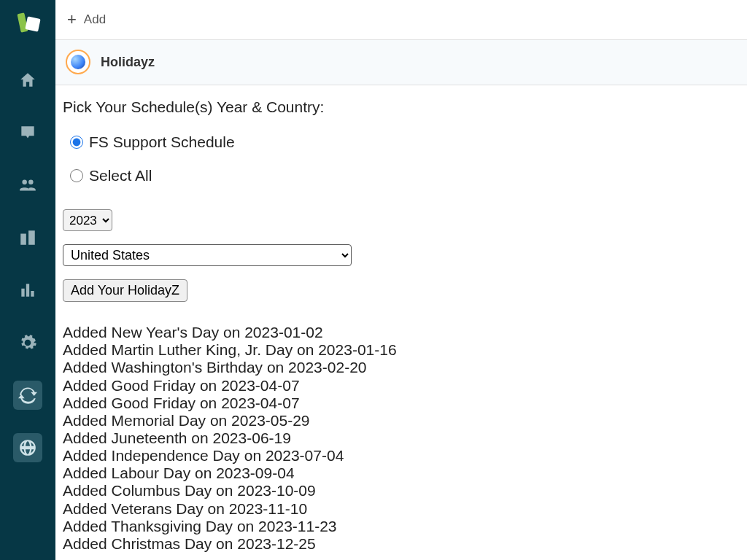  I want to click on select-all-radio, so click(77, 176).